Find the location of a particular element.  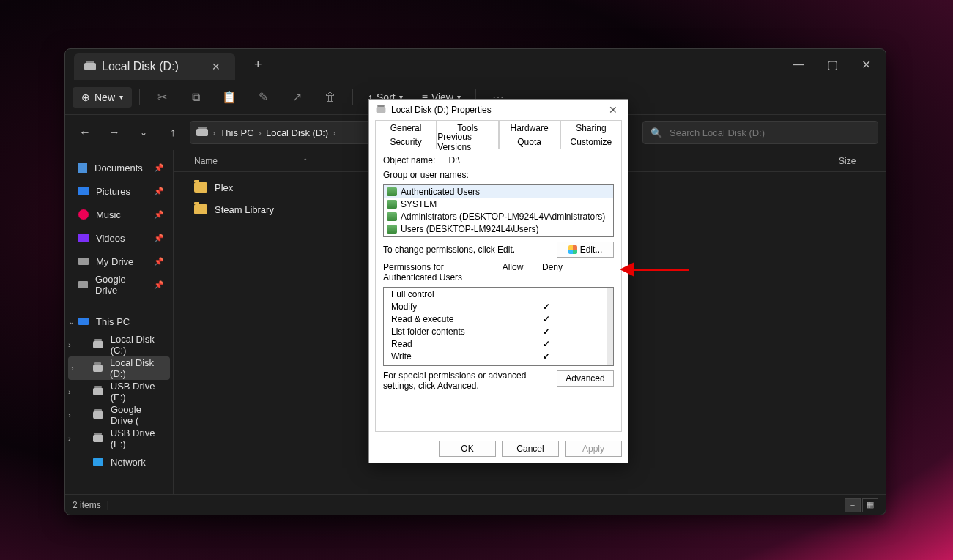

sidebar-item-pictures: Pictures 📌 is located at coordinates (119, 191).